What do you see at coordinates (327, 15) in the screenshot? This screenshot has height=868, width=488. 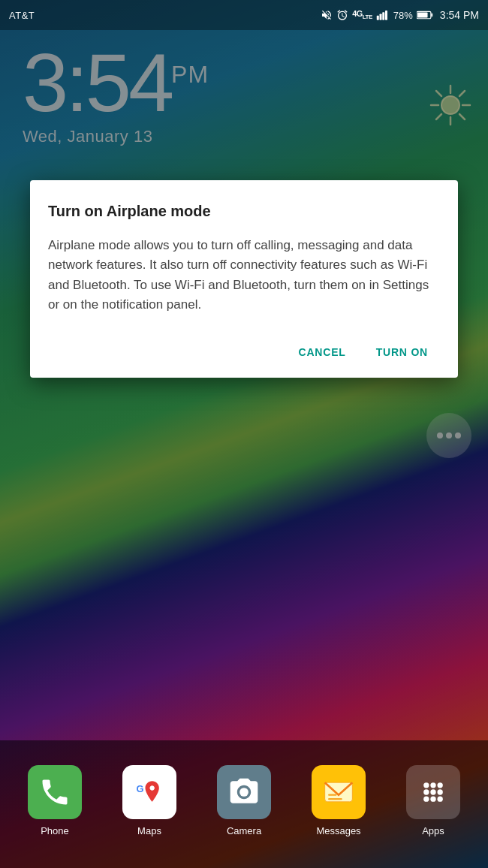 I see `mute-icon` at bounding box center [327, 15].